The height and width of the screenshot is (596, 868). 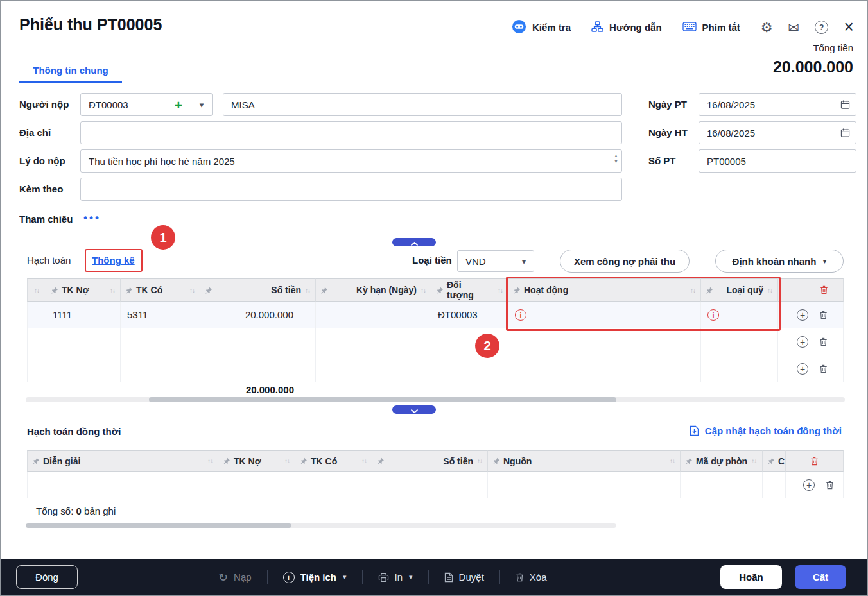 What do you see at coordinates (625, 261) in the screenshot?
I see `view-debt-button: Xem công nợ phải thu` at bounding box center [625, 261].